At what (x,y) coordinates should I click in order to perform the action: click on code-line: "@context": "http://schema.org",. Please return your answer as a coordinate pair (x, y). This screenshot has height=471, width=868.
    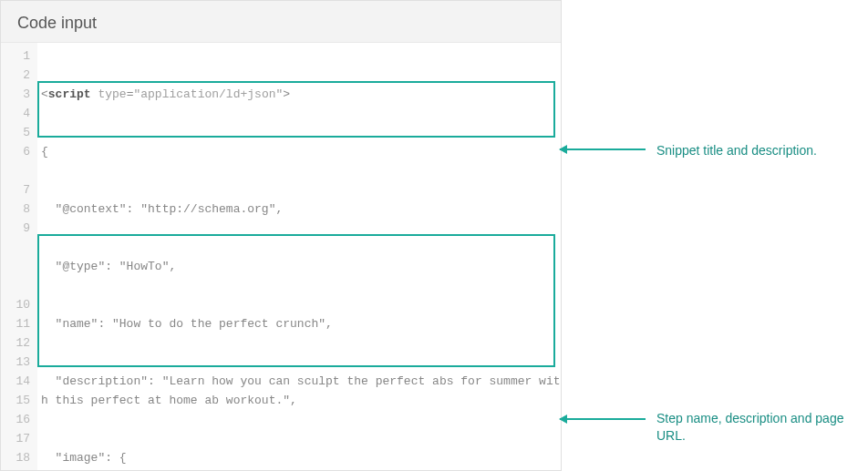
    Looking at the image, I should click on (301, 210).